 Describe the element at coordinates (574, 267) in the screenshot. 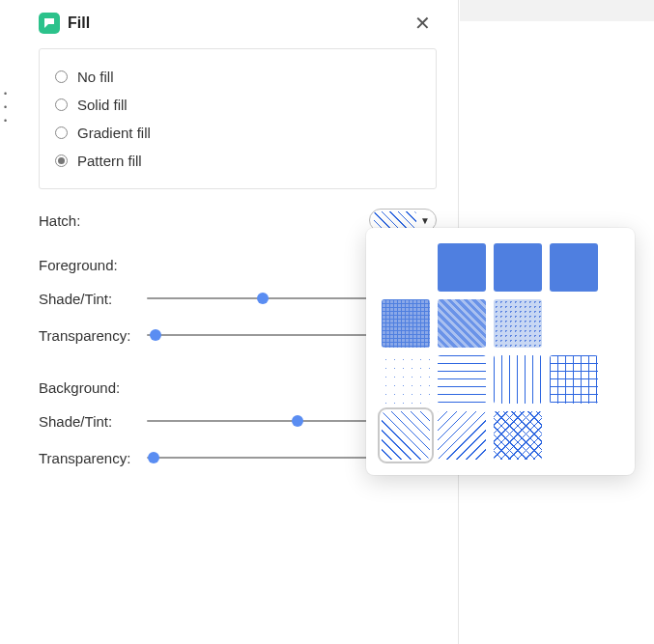

I see `hatch-swatch-small-dots` at that location.